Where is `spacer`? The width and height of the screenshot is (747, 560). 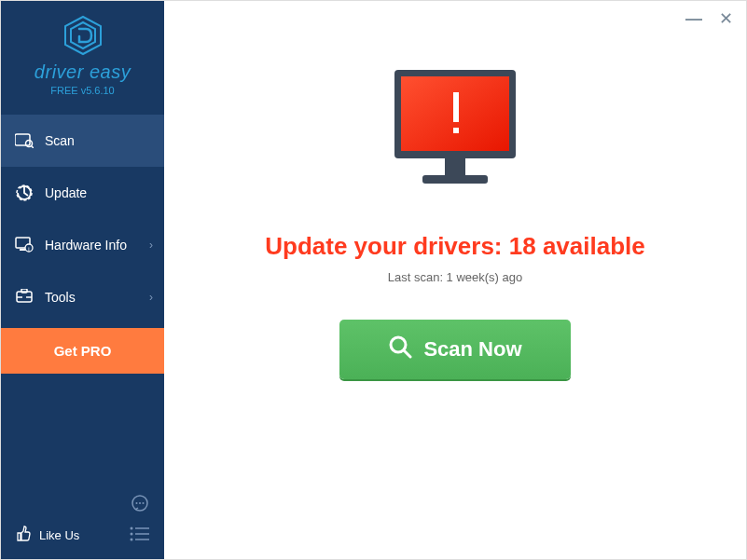 spacer is located at coordinates (82, 429).